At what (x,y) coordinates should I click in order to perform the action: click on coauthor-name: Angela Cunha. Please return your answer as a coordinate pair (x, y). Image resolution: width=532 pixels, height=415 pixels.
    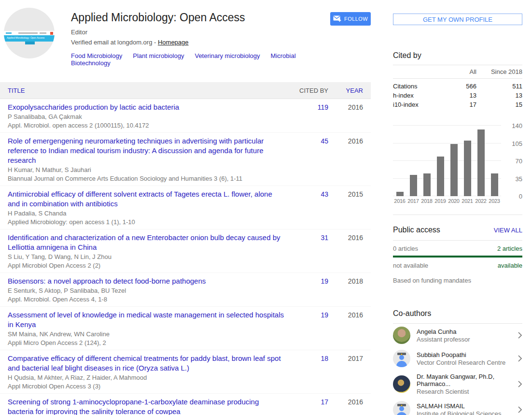
    Looking at the image, I should click on (464, 331).